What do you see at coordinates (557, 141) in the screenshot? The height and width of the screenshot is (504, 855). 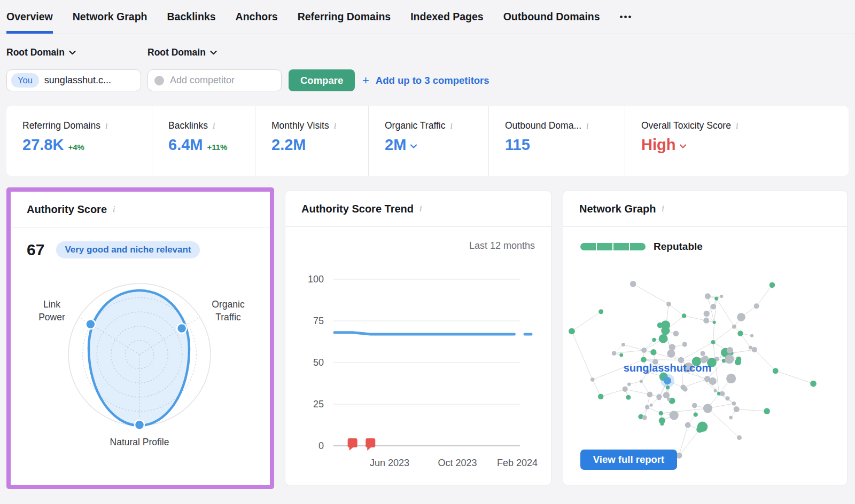 I see `metric-outbound-doma: Outbound Doma...i115` at bounding box center [557, 141].